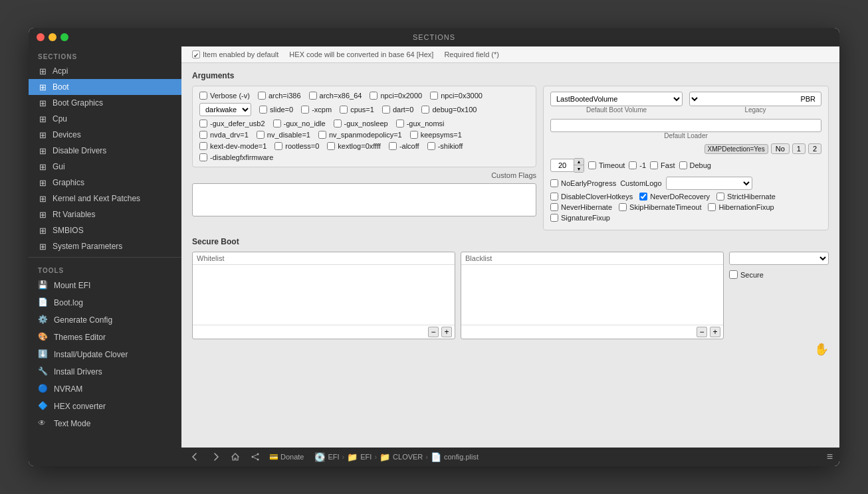  Describe the element at coordinates (456, 96) in the screenshot. I see `npci-3000-checkbox: npci=0x3000` at that location.